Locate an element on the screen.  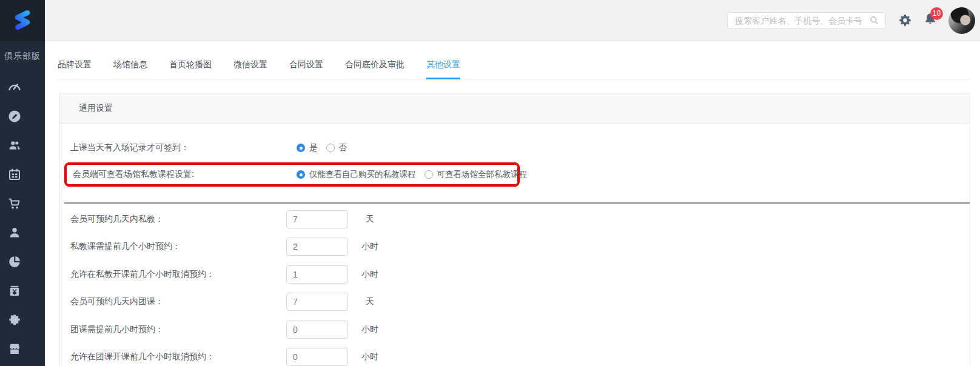
field-label: 允许在团课开课前几个小时取消预约： is located at coordinates (178, 357).